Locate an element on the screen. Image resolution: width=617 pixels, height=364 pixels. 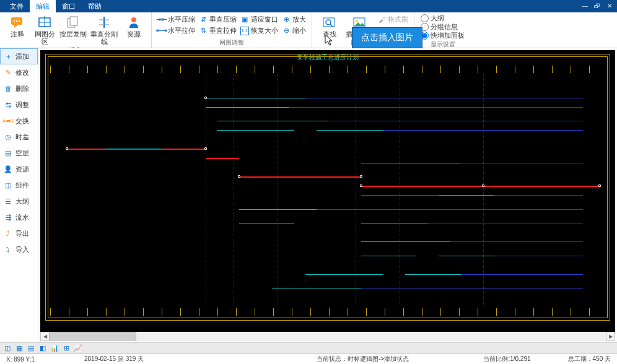
callout-insert-pic: 点击插入图片 is located at coordinates (387, 38).